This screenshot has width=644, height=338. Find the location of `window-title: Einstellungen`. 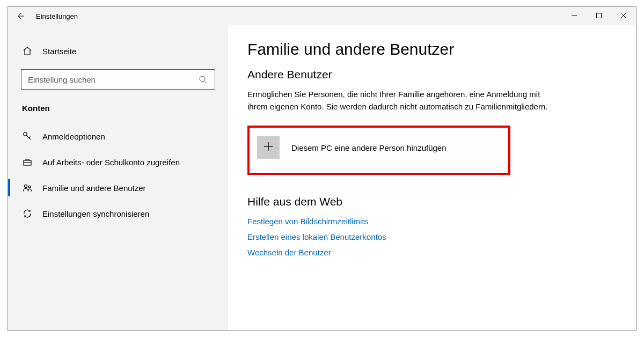

window-title: Einstellungen is located at coordinates (57, 16).